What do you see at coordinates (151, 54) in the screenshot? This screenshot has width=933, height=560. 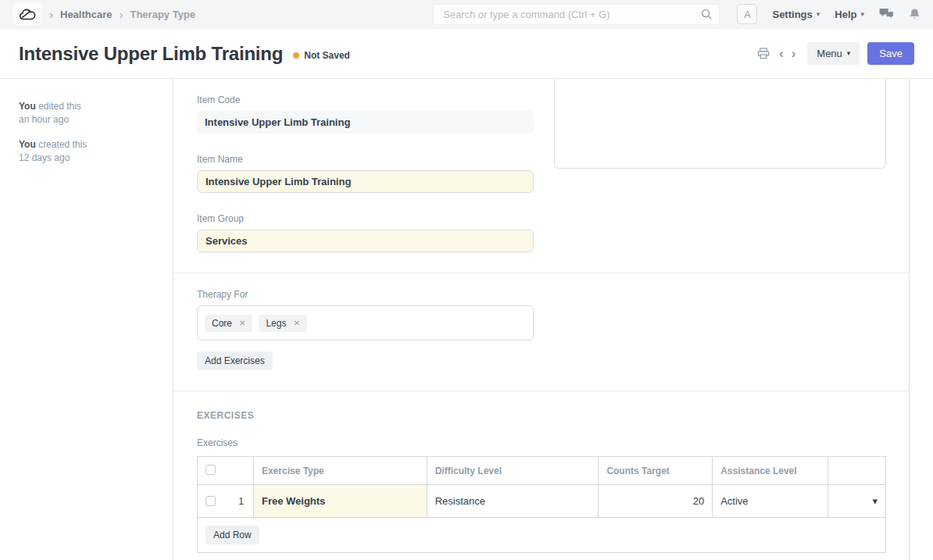 I see `page-title: Intensive Upper Limb Training` at bounding box center [151, 54].